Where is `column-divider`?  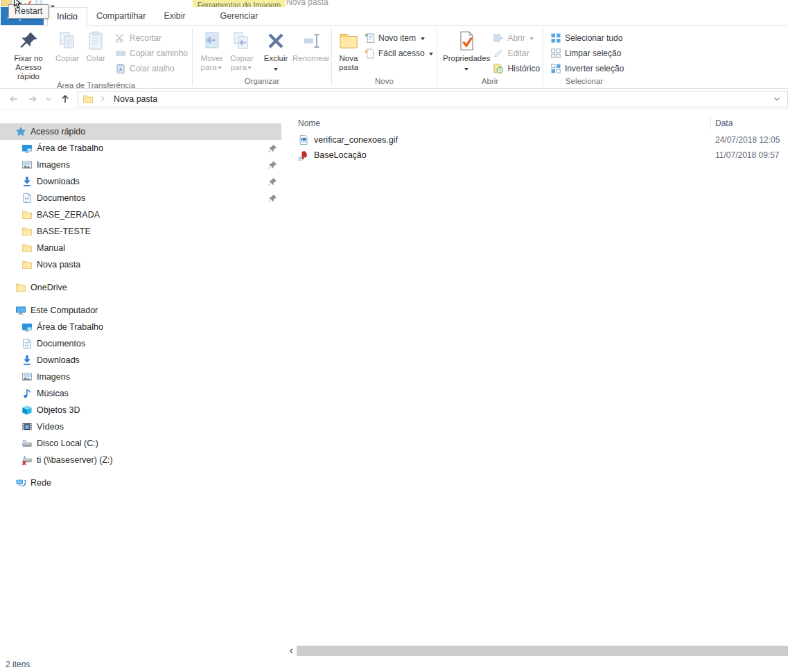 column-divider is located at coordinates (711, 123).